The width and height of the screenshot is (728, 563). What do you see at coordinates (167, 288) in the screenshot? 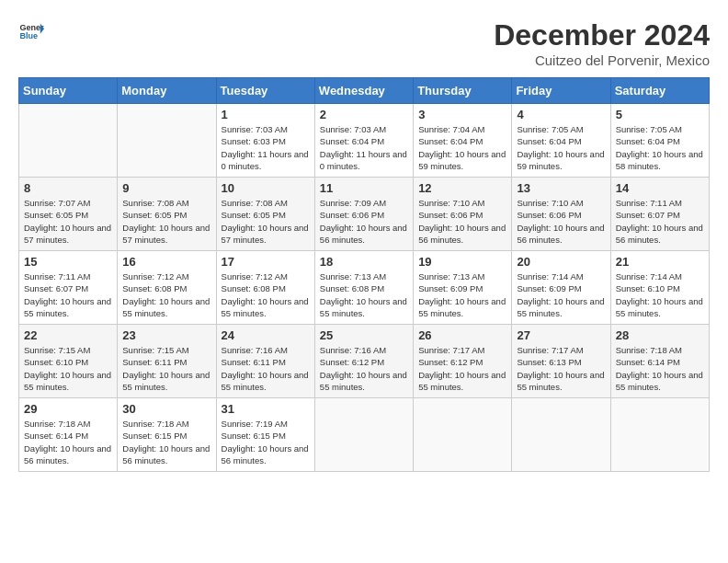
I see `calendar-cell: 16Sunrise: 7:12 AMSunset: 6:08 PMDayligh…` at bounding box center [167, 288].